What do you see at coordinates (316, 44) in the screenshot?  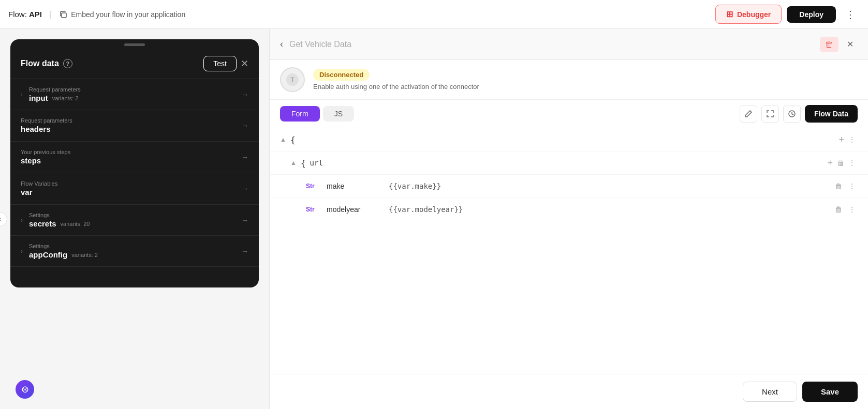 I see `right-header-left: ‹ Get Vehicle Data` at bounding box center [316, 44].